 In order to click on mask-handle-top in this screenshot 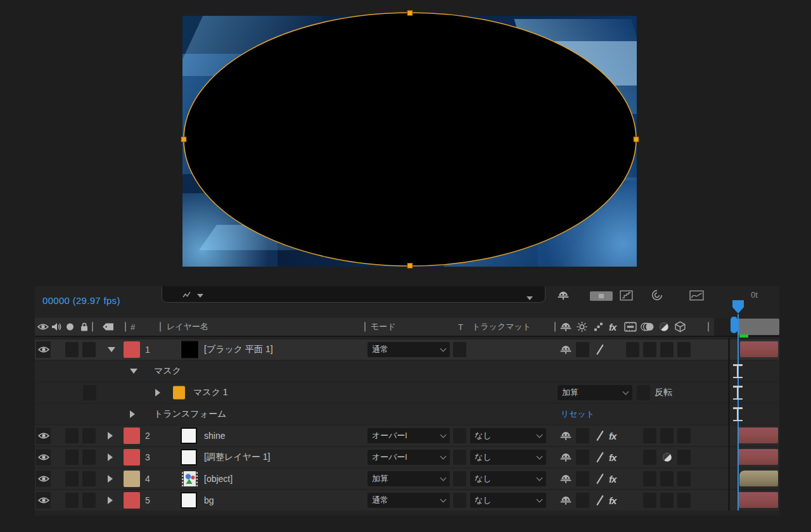, I will do `click(410, 13)`.